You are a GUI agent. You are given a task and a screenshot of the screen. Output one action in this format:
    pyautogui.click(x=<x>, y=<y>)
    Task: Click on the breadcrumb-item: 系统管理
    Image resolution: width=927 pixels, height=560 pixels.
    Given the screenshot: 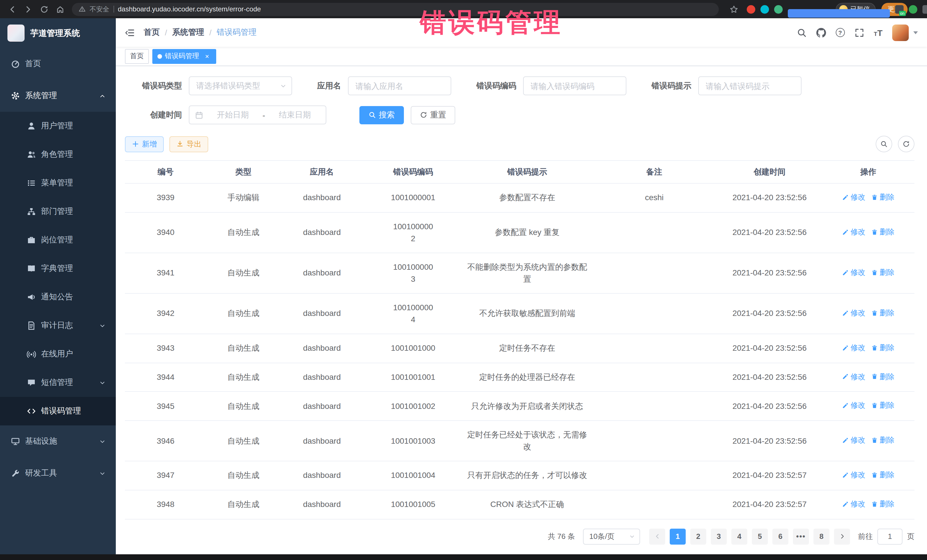 What is the action you would take?
    pyautogui.click(x=188, y=32)
    